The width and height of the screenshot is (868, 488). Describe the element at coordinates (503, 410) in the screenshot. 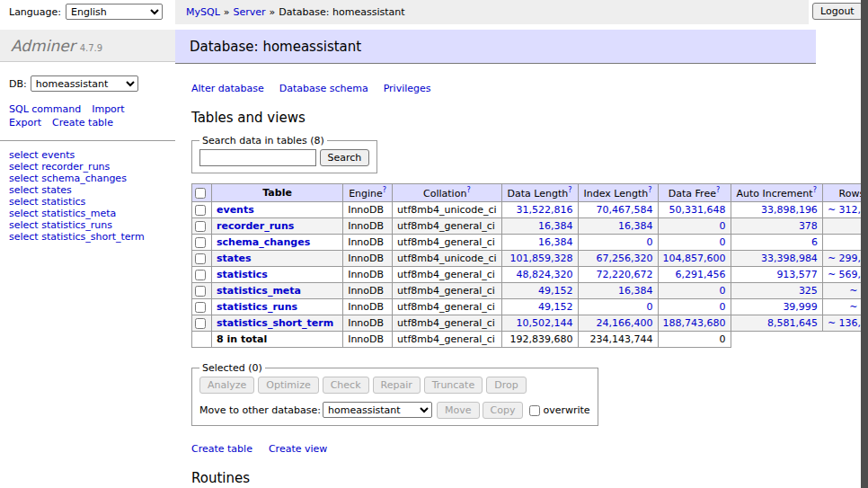

I see `copy-button: Copy` at that location.